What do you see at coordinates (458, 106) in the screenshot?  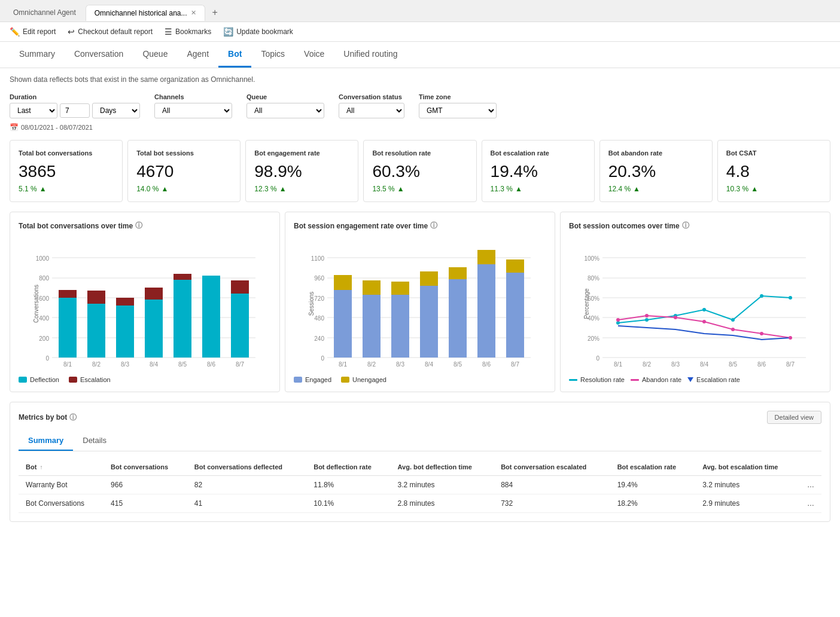 I see `timezone-filter: Time zone GMT` at bounding box center [458, 106].